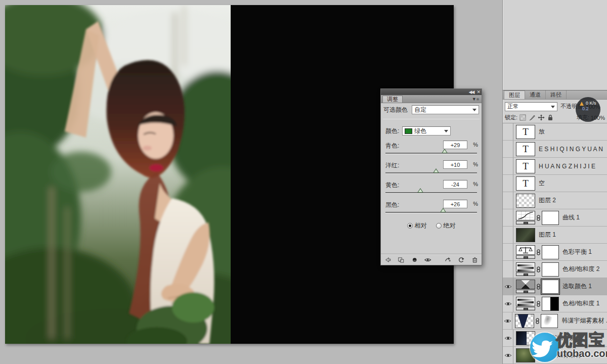  Describe the element at coordinates (547, 235) in the screenshot. I see `layer-name: 图层 1` at that location.